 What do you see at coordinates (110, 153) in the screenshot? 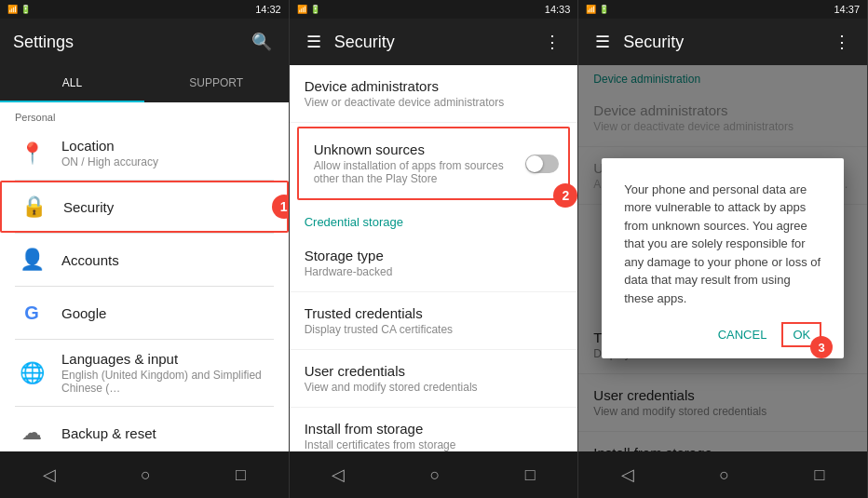
I see `location-text: Location ON / High accuracy` at bounding box center [110, 153].